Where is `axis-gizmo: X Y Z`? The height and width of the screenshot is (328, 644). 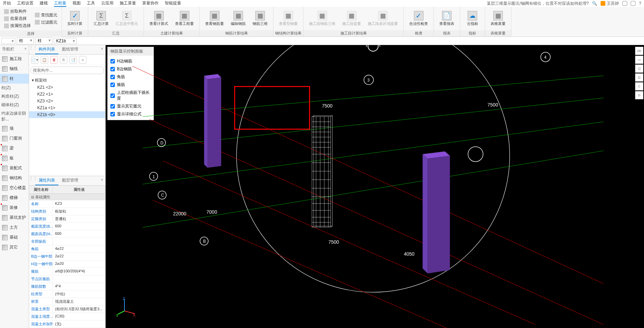 axis-gizmo: X Y Z is located at coordinates (126, 308).